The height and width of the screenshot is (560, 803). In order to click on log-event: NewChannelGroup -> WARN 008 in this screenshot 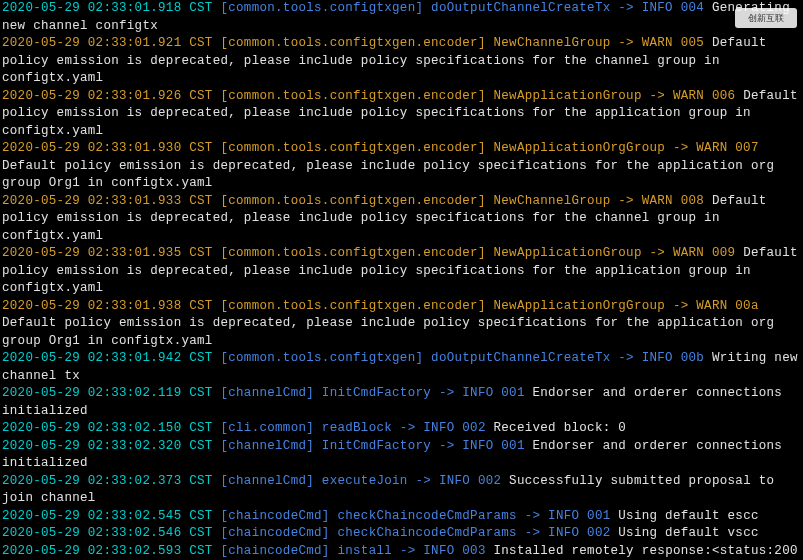, I will do `click(602, 201)`.